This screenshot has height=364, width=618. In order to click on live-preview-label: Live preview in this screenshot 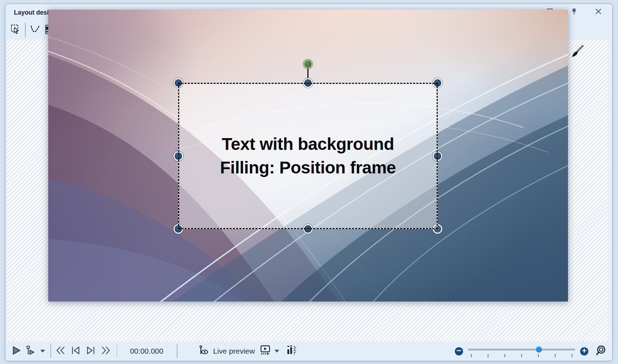, I will do `click(234, 351)`.